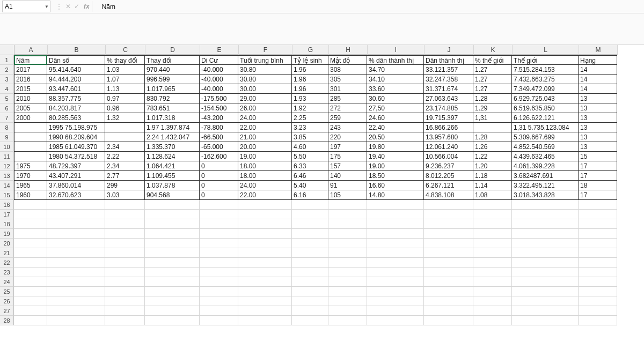 This screenshot has width=644, height=364. I want to click on cell-C8, so click(125, 128).